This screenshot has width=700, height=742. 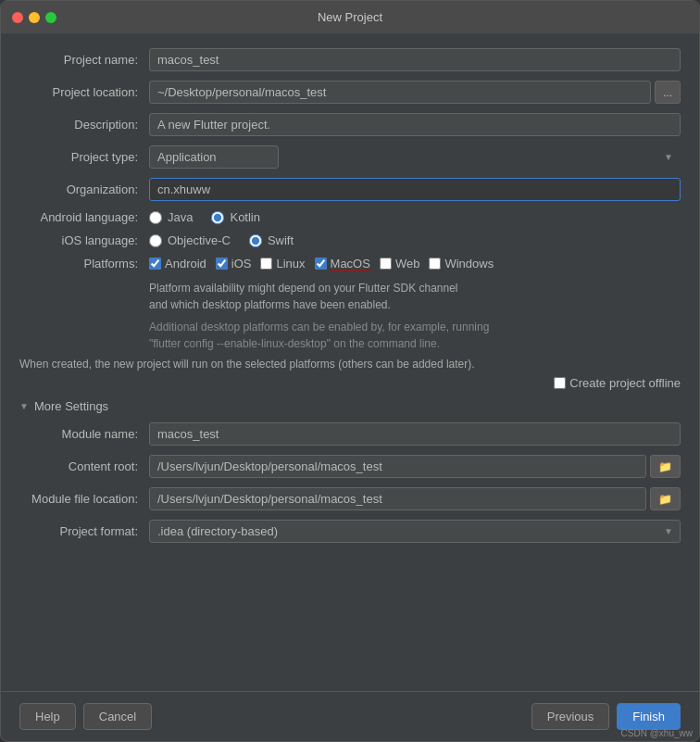 What do you see at coordinates (199, 241) in the screenshot?
I see `ios-objc-label: Objective-C` at bounding box center [199, 241].